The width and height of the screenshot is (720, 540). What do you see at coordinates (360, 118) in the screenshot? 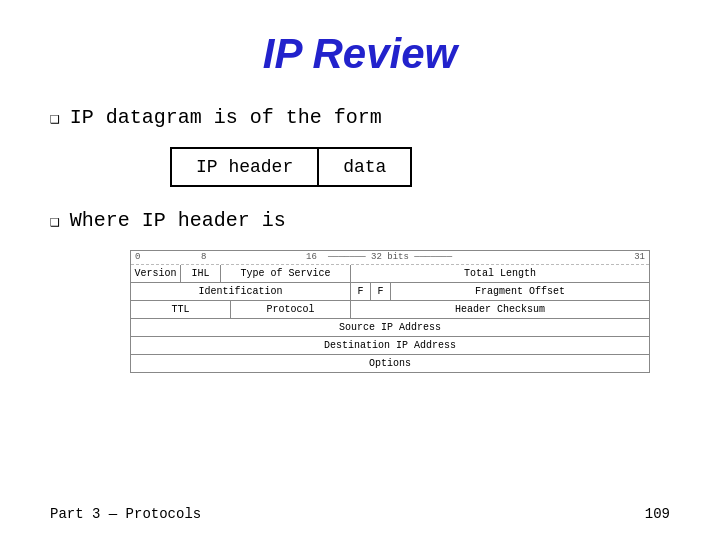
I see `bullet-item-1: ❑ IP datagram is of the form` at bounding box center [360, 118].